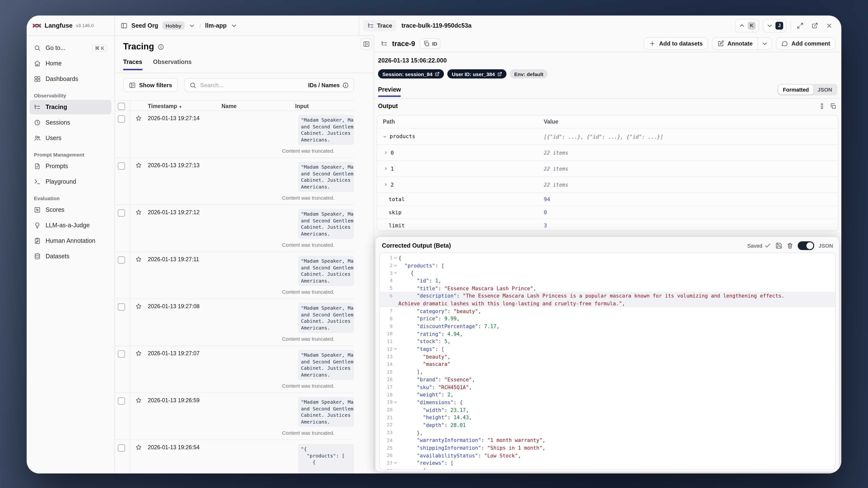 The image size is (868, 488). What do you see at coordinates (71, 182) in the screenshot?
I see `sidebar-item-playground: Playground` at bounding box center [71, 182].